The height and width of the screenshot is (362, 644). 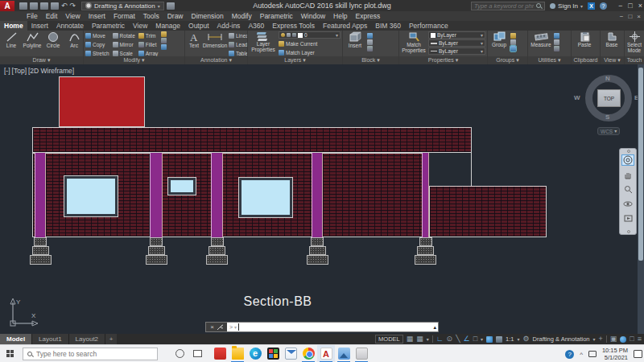 I want to click on panel-label-touch: Touch, so click(x=634, y=60).